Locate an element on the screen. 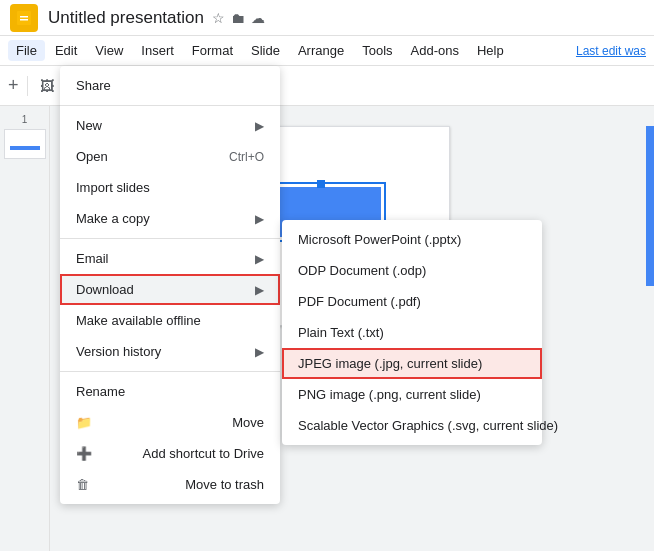 The width and height of the screenshot is (654, 551). menu-tools: Tools is located at coordinates (377, 50).